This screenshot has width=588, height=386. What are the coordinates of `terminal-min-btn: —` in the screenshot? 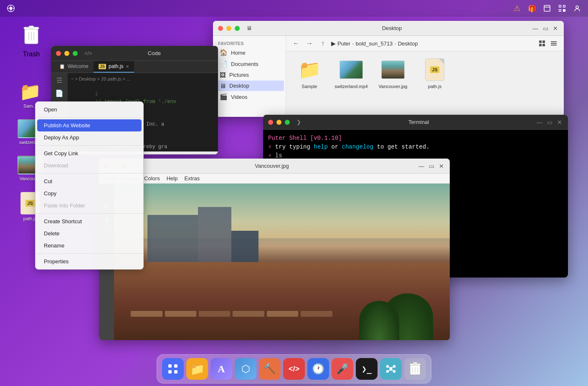 It's located at (540, 122).